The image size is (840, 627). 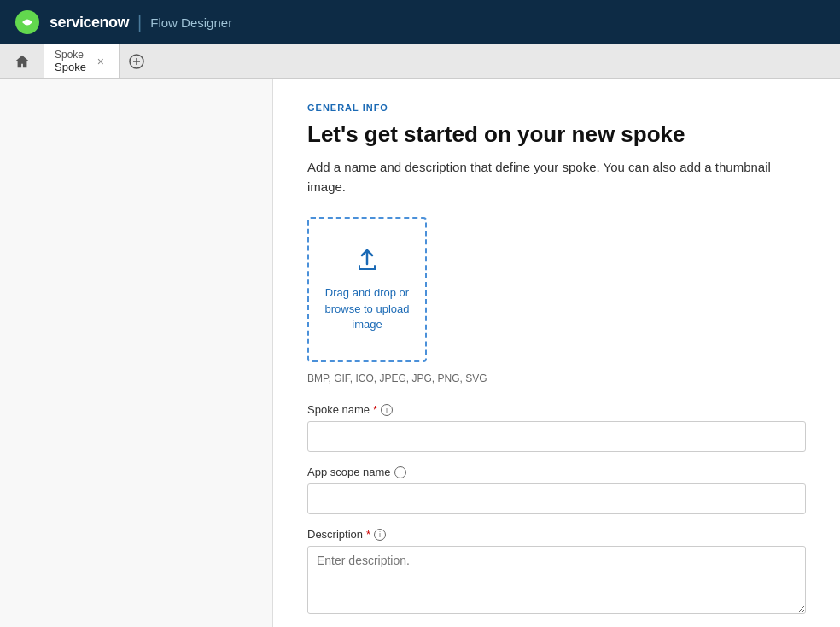 I want to click on tab-bar: Spoke Spoke ×, so click(x=420, y=62).